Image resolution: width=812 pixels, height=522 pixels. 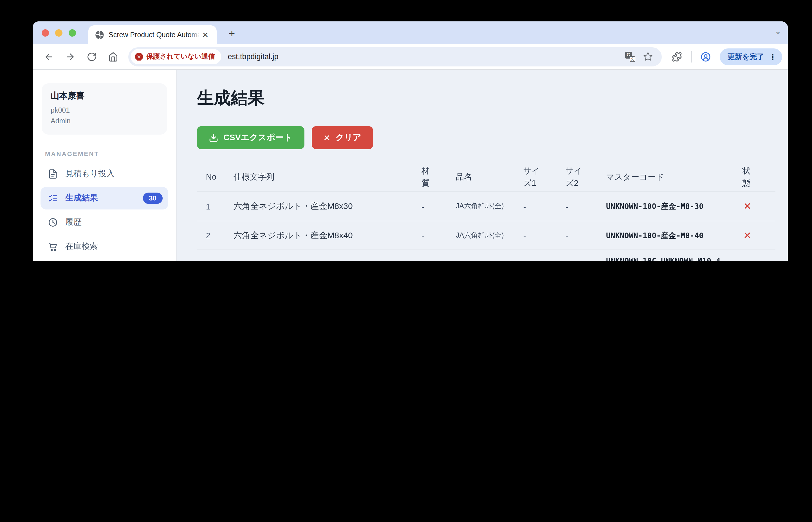 I want to click on tab-search-chevron-icon: ⌄, so click(x=778, y=31).